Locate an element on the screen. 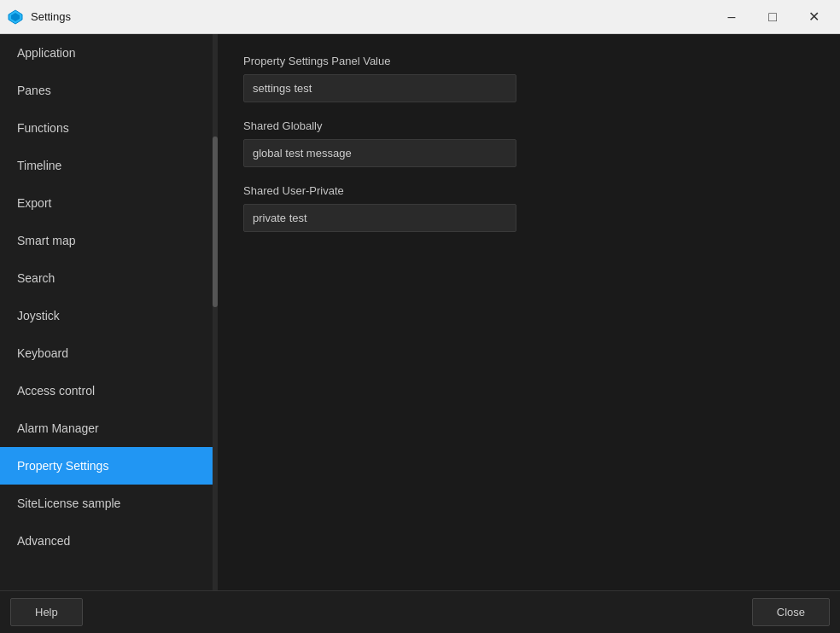 This screenshot has width=840, height=633. app-icon is located at coordinates (15, 17).